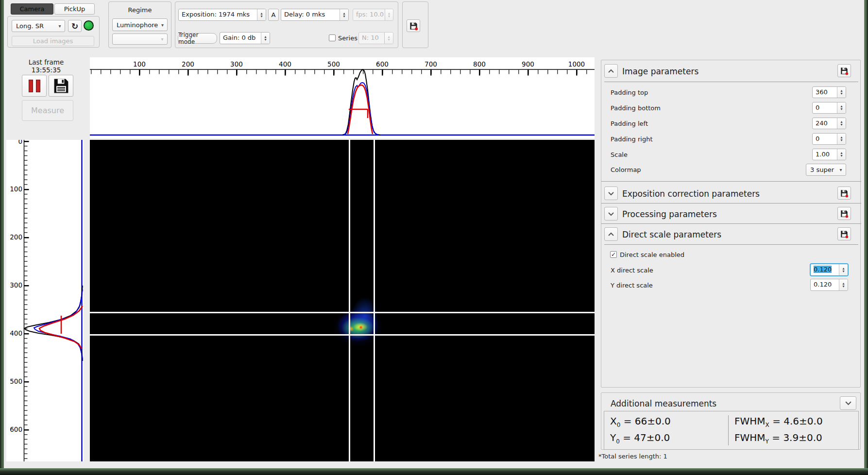 The image size is (868, 475). What do you see at coordinates (140, 25) in the screenshot?
I see `regime-select: Luminophore ▾` at bounding box center [140, 25].